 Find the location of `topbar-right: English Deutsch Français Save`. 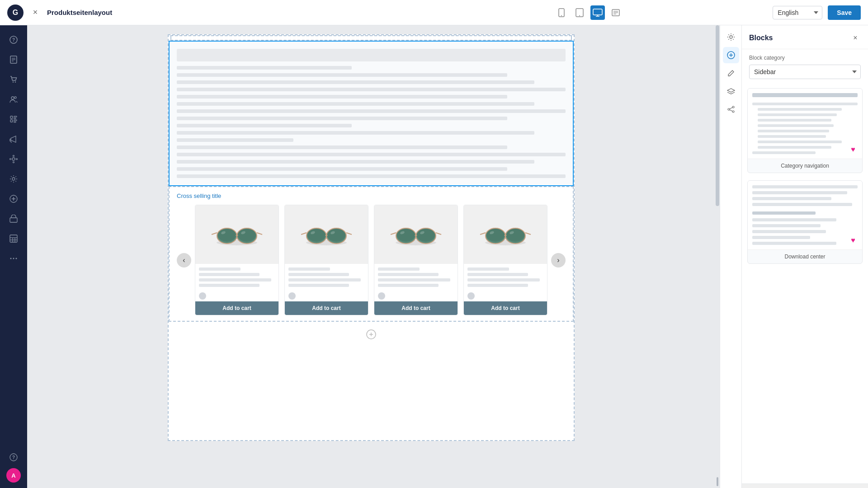

topbar-right: English Deutsch Français Save is located at coordinates (816, 13).